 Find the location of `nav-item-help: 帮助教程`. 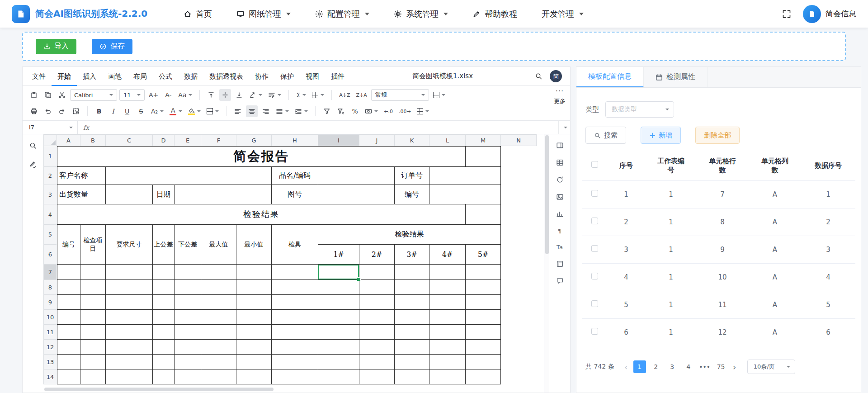

nav-item-help: 帮助教程 is located at coordinates (495, 14).